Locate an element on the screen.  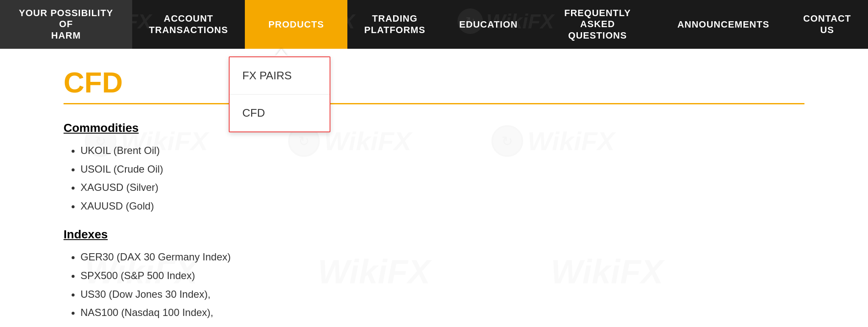
list-item: GER30 (DAX 30 Germany Index) is located at coordinates (442, 257).